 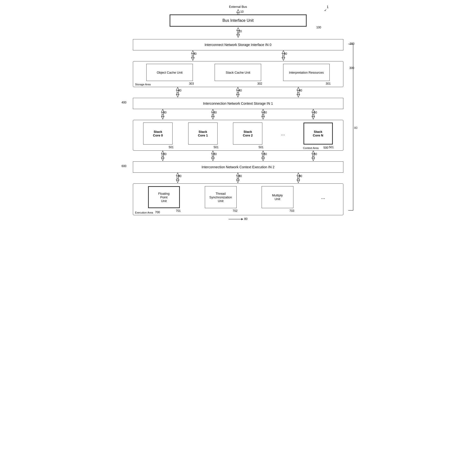 I want to click on stack-core-0-label: Stack Core 0, so click(x=158, y=134).